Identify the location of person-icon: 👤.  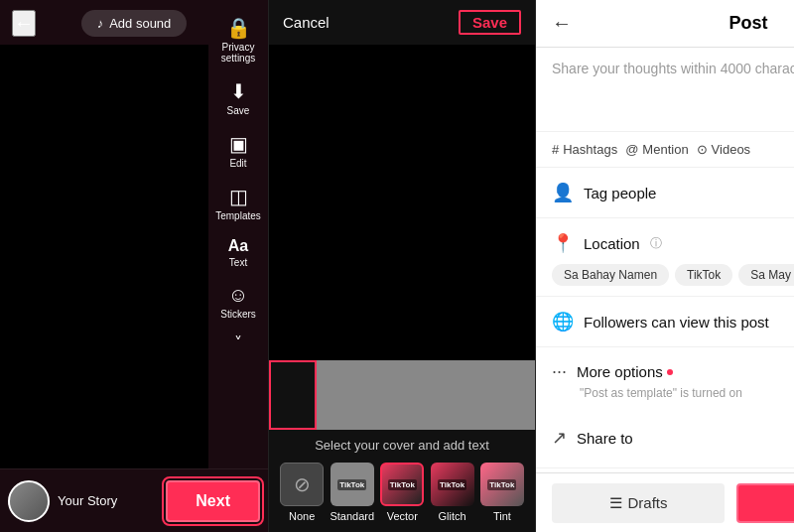
(563, 193).